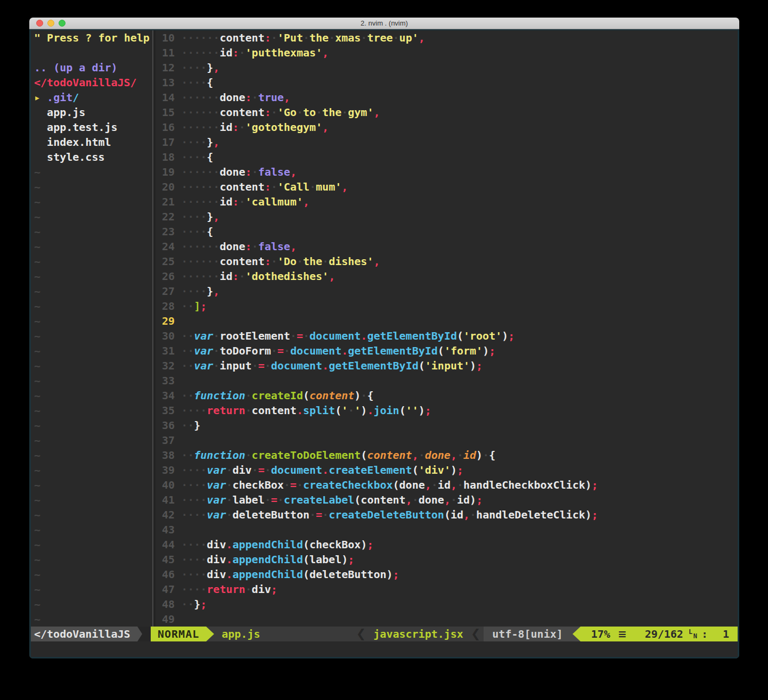 The width and height of the screenshot is (768, 700). I want to click on line-number: 46, so click(165, 574).